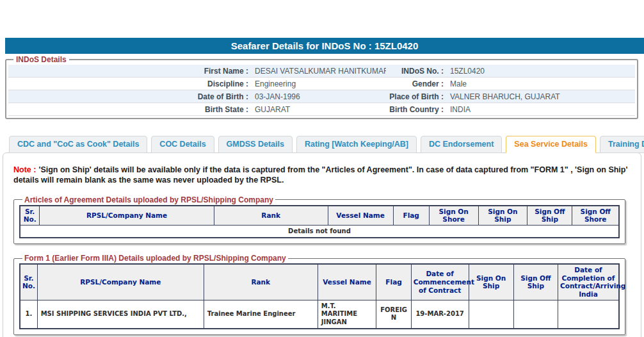 The height and width of the screenshot is (337, 644). What do you see at coordinates (24, 170) in the screenshot?
I see `note-prefix-label: Note :` at bounding box center [24, 170].